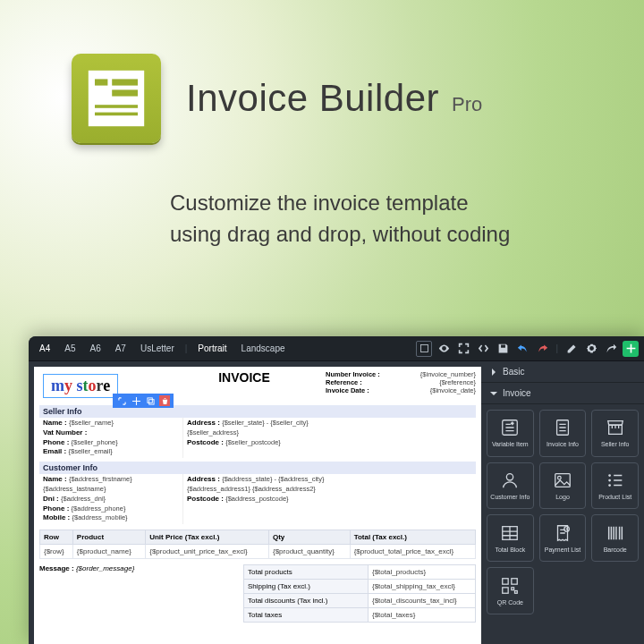 The height and width of the screenshot is (644, 644). What do you see at coordinates (95, 349) in the screenshot?
I see `paper-a6: A6` at bounding box center [95, 349].